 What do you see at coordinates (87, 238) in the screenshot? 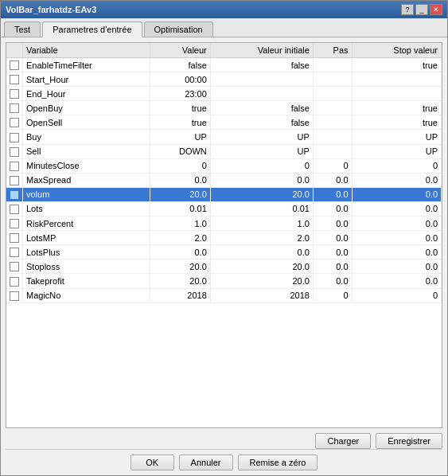
I see `row-variable: LotsMP` at bounding box center [87, 238].